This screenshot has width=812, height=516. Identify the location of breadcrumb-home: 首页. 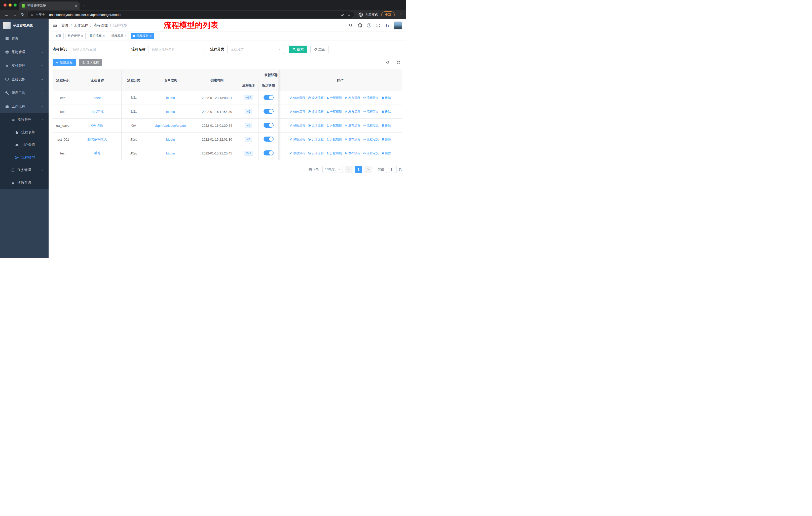
(65, 26).